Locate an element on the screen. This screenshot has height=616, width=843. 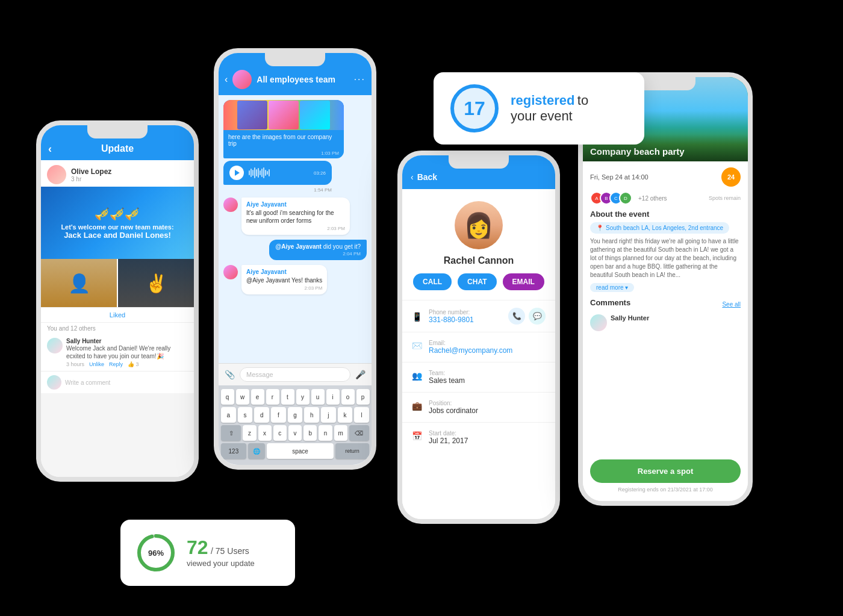
chat-group-avatar-img is located at coordinates (242, 79).